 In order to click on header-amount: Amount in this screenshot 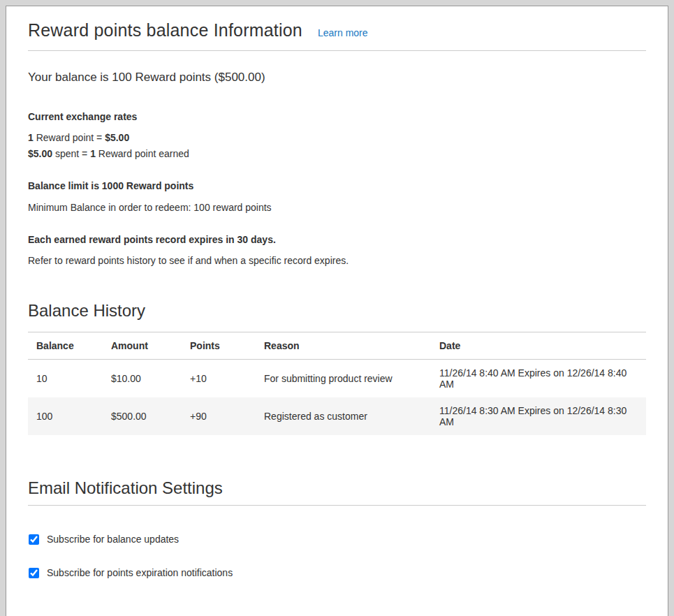, I will do `click(142, 346)`.